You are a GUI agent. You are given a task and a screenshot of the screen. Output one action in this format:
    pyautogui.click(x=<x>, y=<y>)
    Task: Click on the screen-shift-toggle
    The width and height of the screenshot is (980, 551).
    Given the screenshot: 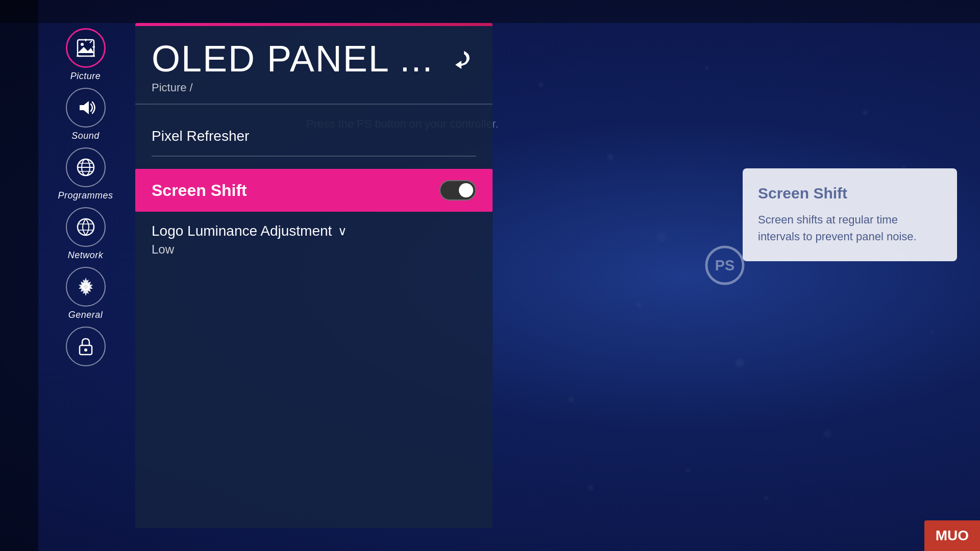 What is the action you would take?
    pyautogui.click(x=458, y=190)
    